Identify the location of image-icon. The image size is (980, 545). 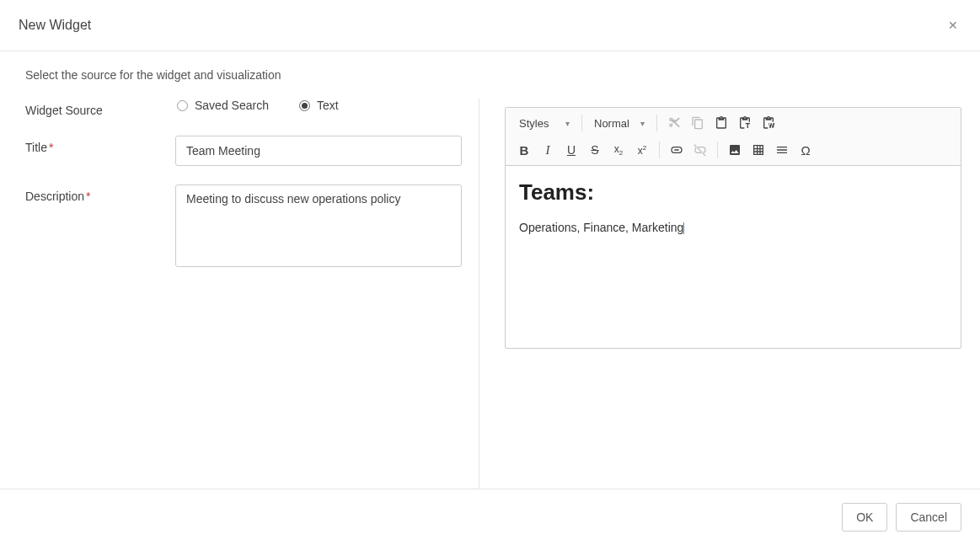
(735, 150).